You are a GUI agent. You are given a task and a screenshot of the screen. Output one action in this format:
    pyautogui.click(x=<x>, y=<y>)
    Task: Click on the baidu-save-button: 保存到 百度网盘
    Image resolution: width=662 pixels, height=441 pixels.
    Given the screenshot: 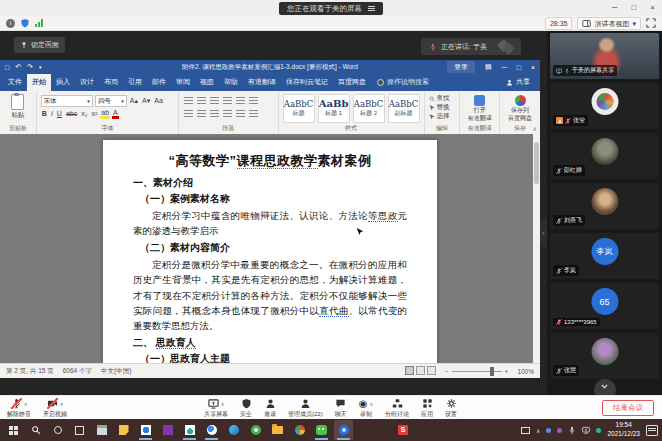 What is the action you would take?
    pyautogui.click(x=520, y=108)
    